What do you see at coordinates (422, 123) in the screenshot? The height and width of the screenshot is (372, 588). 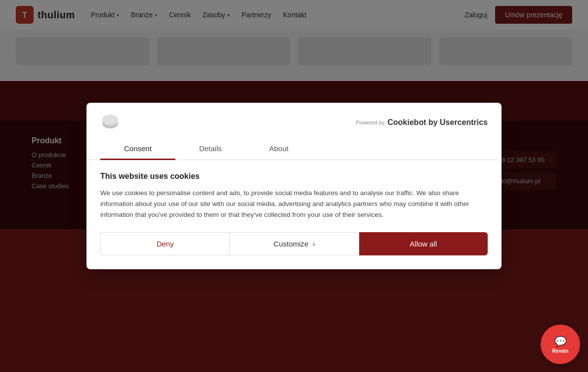 I see `powered-by: Powered by Cookiebot by Usercentrics` at bounding box center [422, 123].